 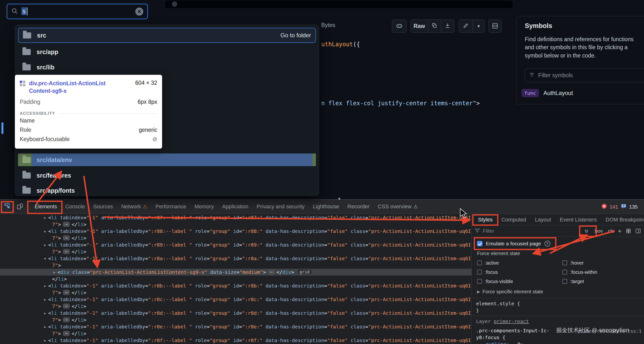 I want to click on tree-node: </li>, so click(x=236, y=279).